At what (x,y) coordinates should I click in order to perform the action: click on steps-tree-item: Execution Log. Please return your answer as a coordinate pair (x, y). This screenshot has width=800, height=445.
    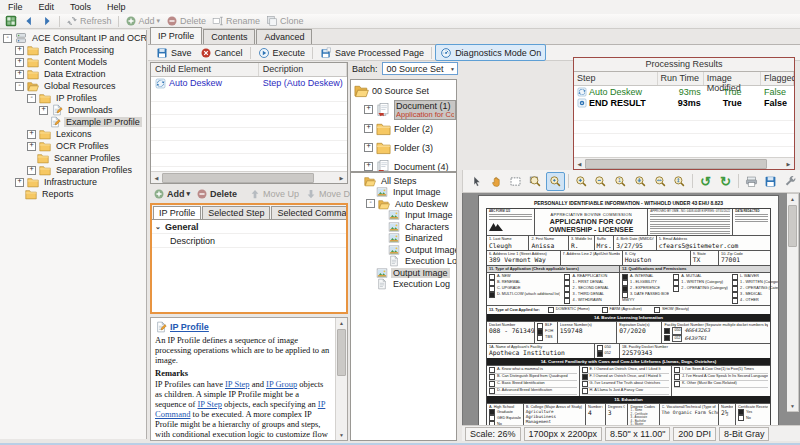
    Looking at the image, I should click on (404, 262).